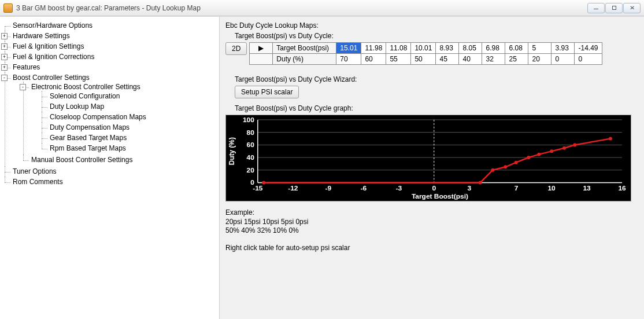 This screenshot has width=644, height=319. Describe the element at coordinates (8, 8) in the screenshot. I see `app-icon` at that location.